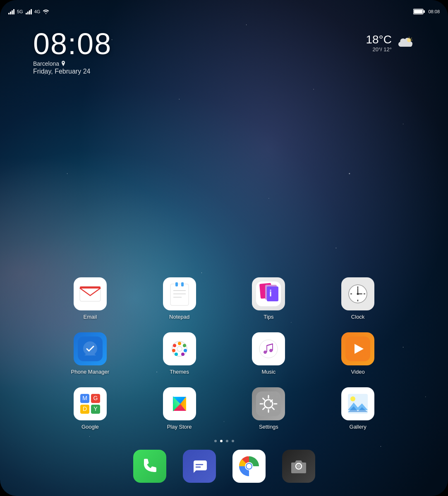 The width and height of the screenshot is (448, 496). What do you see at coordinates (180, 408) in the screenshot?
I see `app-play-store: Play Store` at bounding box center [180, 408].